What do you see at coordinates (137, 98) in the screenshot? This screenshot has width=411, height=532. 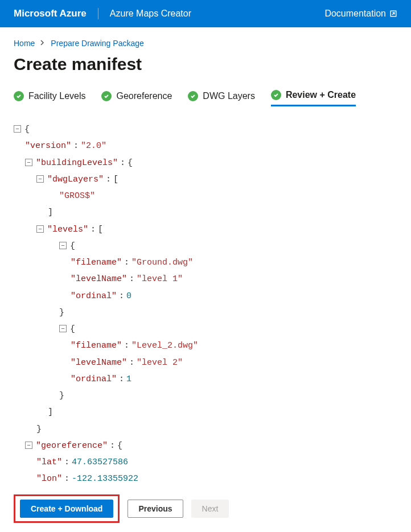 I see `step-georeference: Georeference` at bounding box center [137, 98].